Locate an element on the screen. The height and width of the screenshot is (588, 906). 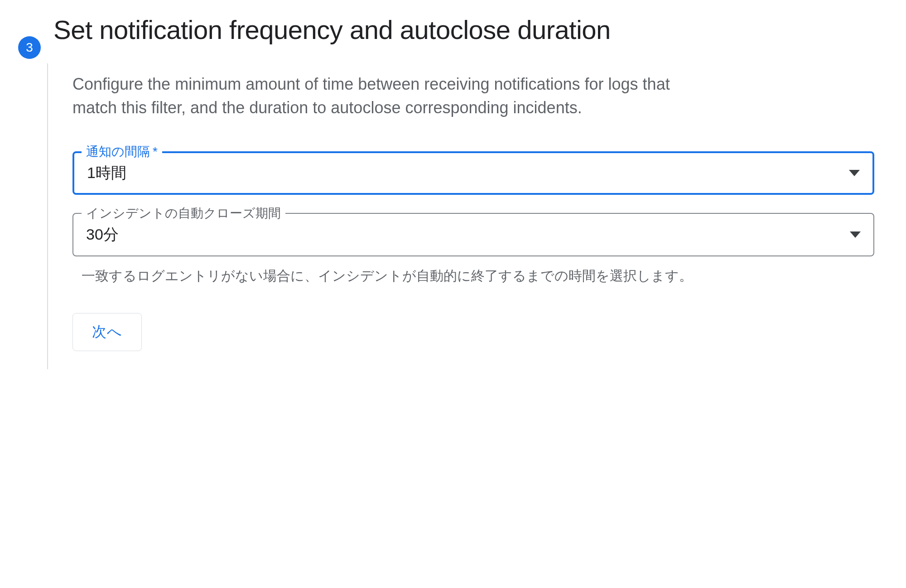
notification-interval-label-wrap: 通知の間隔 * is located at coordinates (122, 152).